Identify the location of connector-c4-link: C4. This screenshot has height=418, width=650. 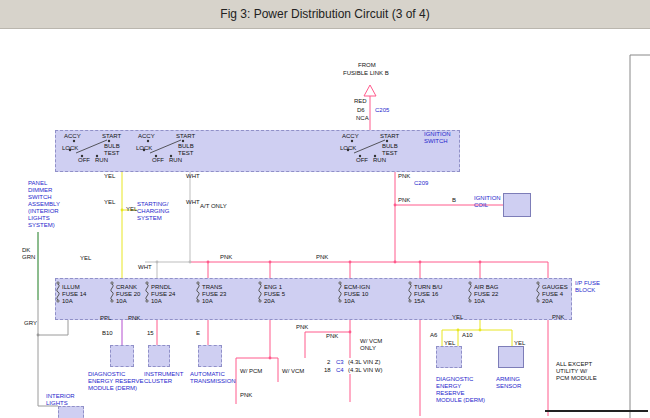
(340, 370).